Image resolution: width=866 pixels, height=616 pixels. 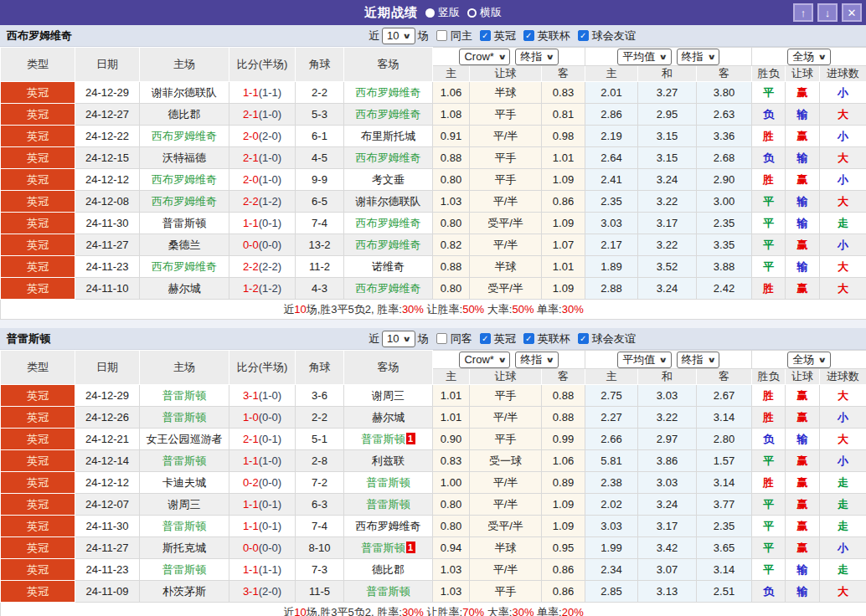 What do you see at coordinates (442, 13) in the screenshot?
I see `layout-vertical-radio: 竖版` at bounding box center [442, 13].